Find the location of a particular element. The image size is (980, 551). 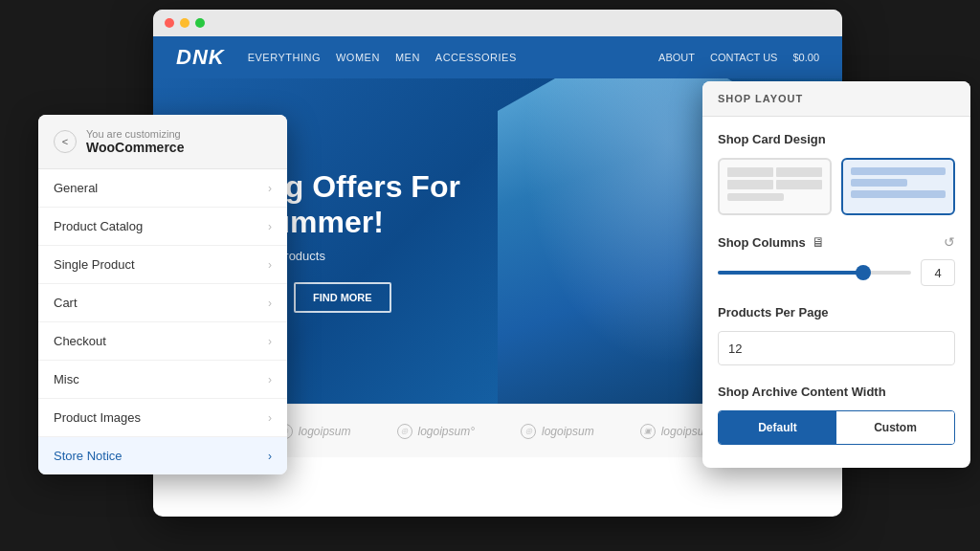

logo-item-3: ◎ logoipsum is located at coordinates (557, 431).